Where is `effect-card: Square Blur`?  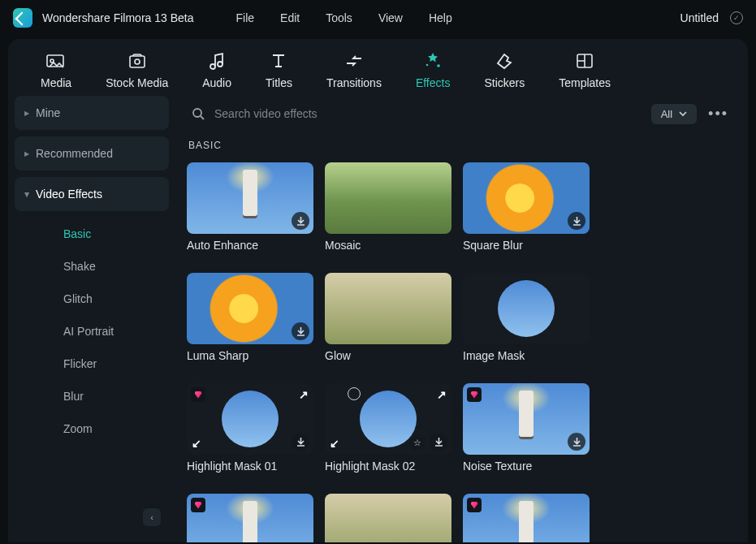 effect-card: Square Blur is located at coordinates (526, 207).